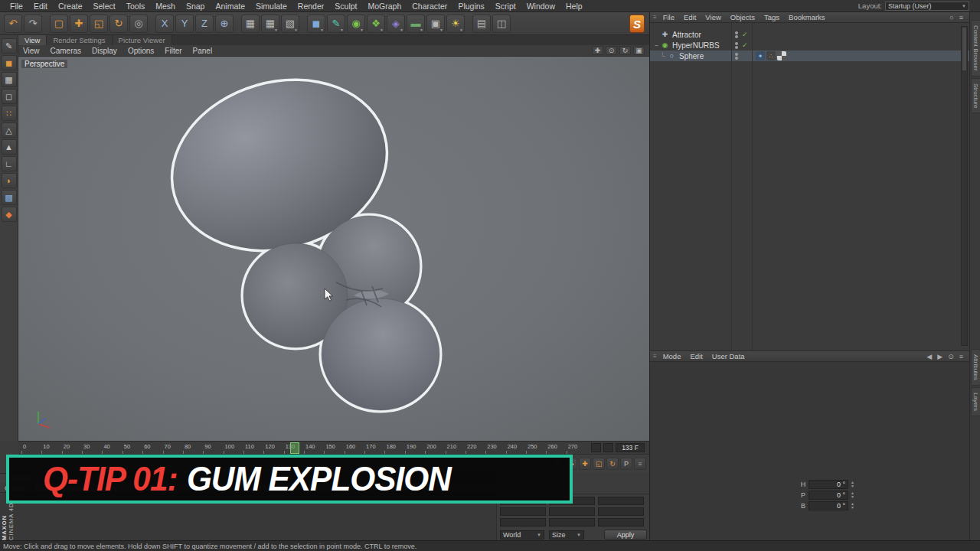 This screenshot has height=551, width=980. I want to click on make-editable-tool: ✎, so click(9, 46).